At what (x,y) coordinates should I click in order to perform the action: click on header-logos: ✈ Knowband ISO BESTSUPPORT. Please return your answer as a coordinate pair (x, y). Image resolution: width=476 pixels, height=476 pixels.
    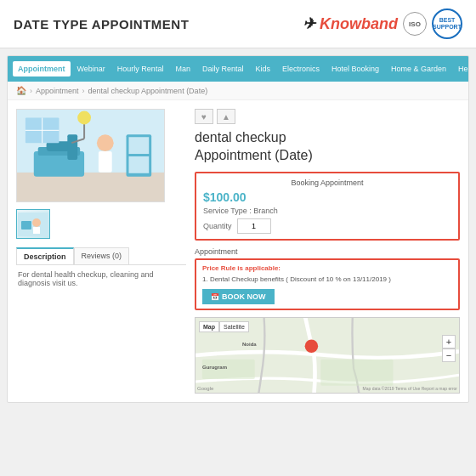
    Looking at the image, I should click on (382, 24).